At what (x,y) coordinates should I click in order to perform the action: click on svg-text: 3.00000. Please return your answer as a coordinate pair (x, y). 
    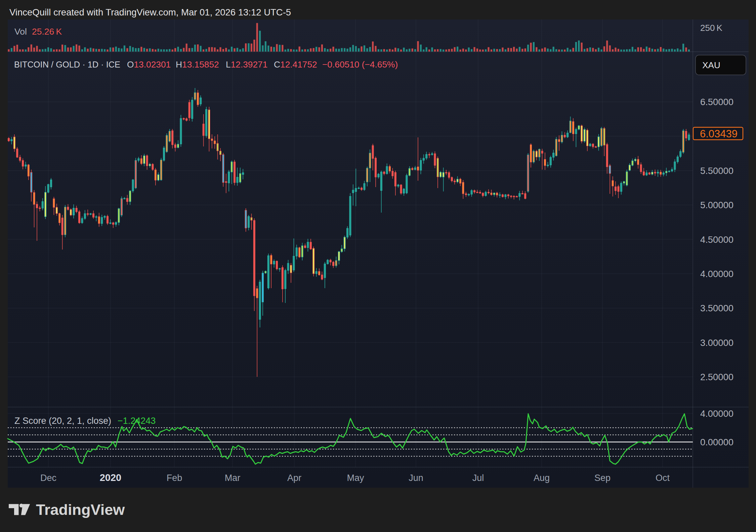
    Looking at the image, I should click on (717, 343).